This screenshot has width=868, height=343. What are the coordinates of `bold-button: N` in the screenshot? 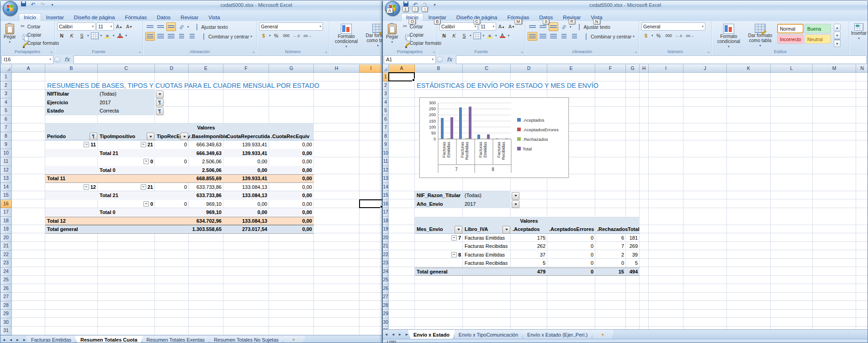 It's located at (62, 36).